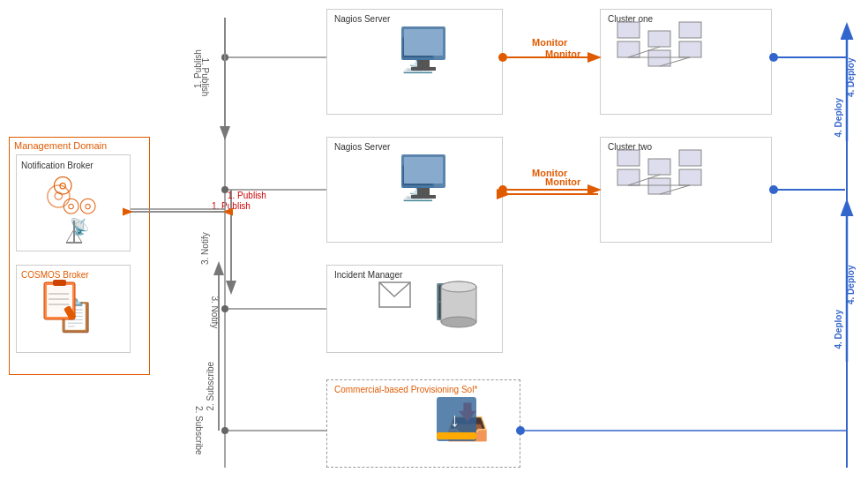 The image size is (868, 495). I want to click on notify-label: 3. Notify, so click(215, 312).